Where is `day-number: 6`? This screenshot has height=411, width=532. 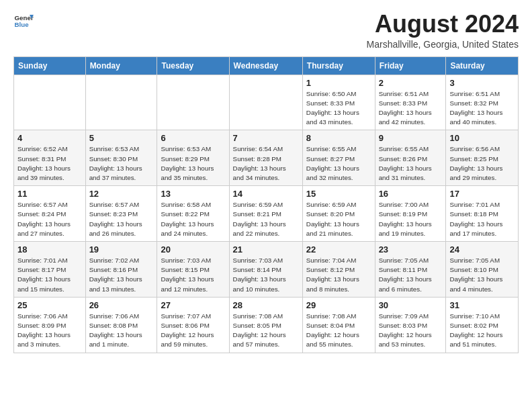 day-number: 6 is located at coordinates (193, 138).